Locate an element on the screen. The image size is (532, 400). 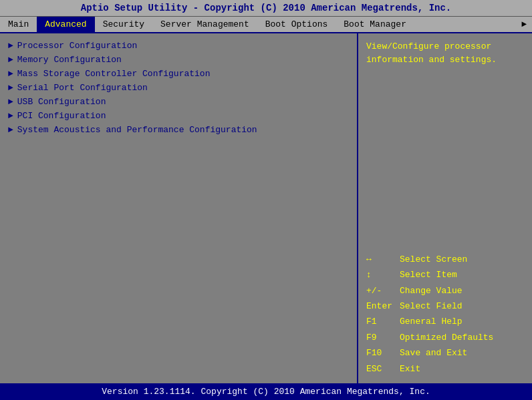
key-desc: Change Value is located at coordinates (431, 291).